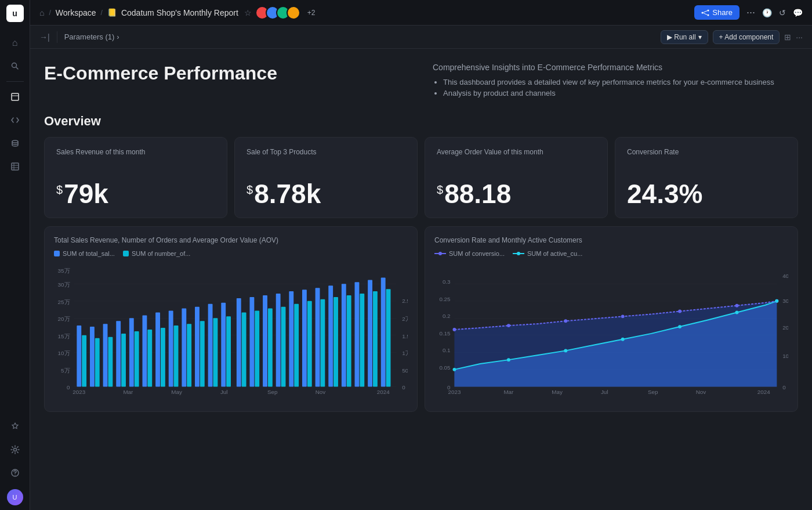 The image size is (812, 510). I want to click on legend-label-1: SUM of total_sal..., so click(89, 254).